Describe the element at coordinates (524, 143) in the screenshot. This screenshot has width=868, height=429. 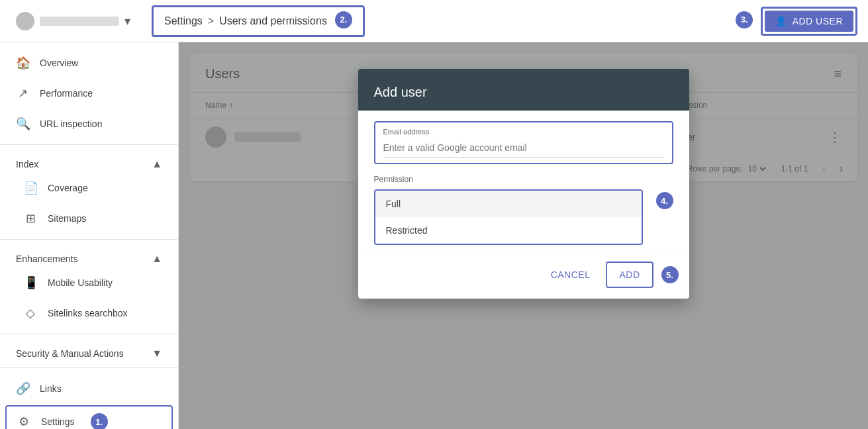
I see `email-field-wrap: Email address` at that location.